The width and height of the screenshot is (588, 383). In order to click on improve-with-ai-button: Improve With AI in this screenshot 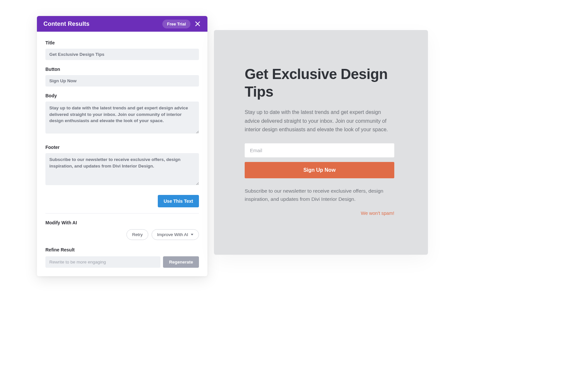, I will do `click(175, 234)`.